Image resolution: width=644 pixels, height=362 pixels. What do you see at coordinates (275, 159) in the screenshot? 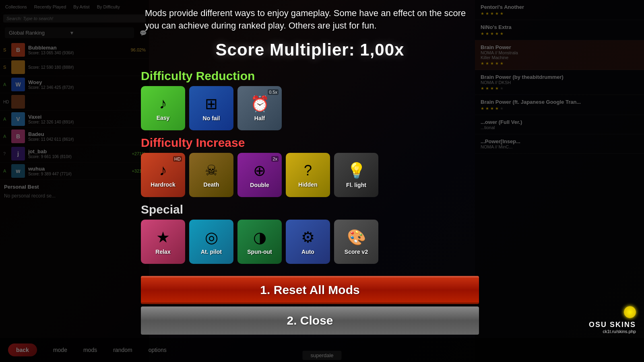
I see `double-badge: 2x` at bounding box center [275, 159].